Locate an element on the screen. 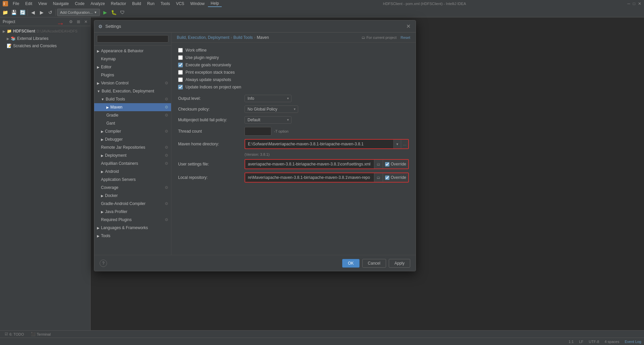 This screenshot has width=644, height=345. sidebar-languages: ▶ Languages & Frameworks is located at coordinates (133, 228).